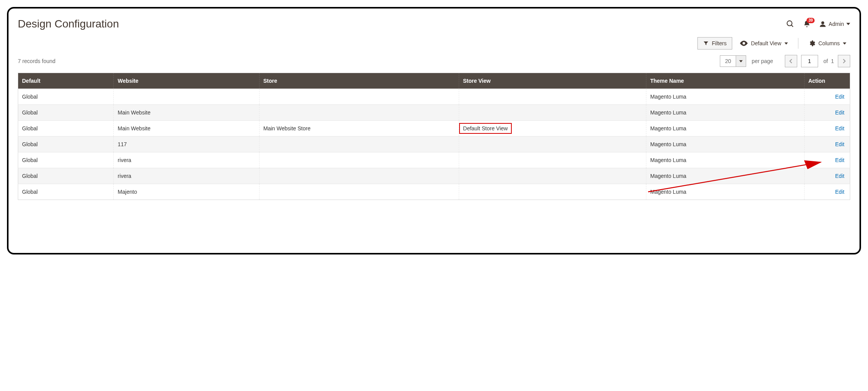 Image resolution: width=868 pixels, height=391 pixels. Describe the element at coordinates (812, 43) in the screenshot. I see `gear-icon` at that location.